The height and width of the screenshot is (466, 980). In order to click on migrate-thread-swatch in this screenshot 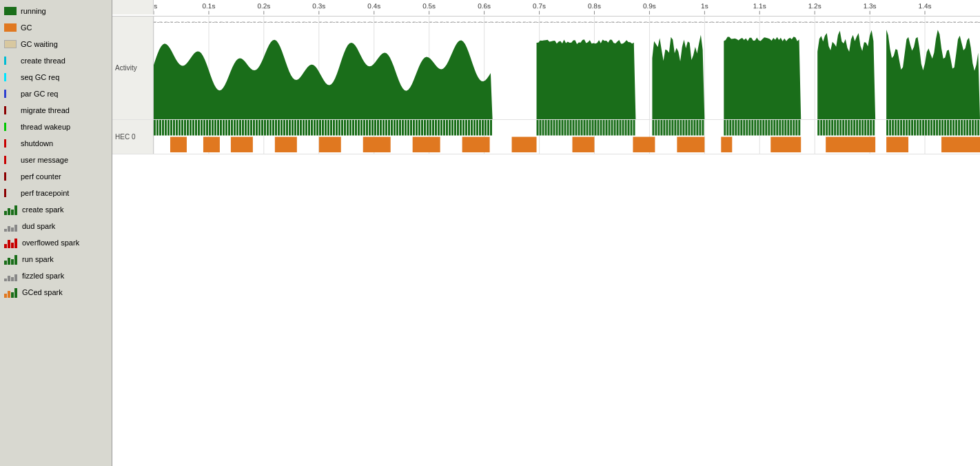, I will do `click(6, 110)`.